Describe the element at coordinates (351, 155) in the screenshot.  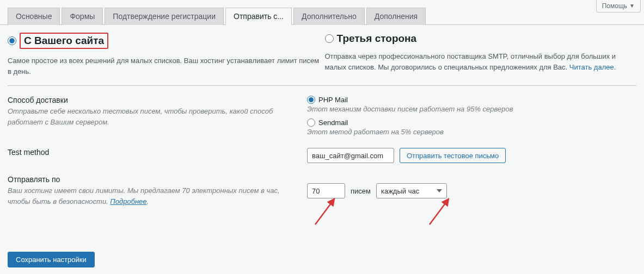
I see `test-email-input` at that location.